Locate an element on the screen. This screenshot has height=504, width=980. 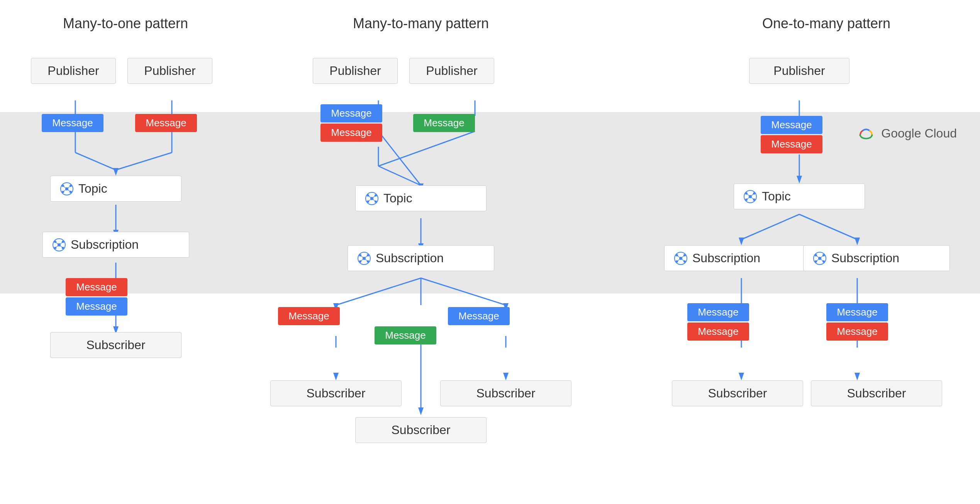
pubsub-icon-subright-o2m is located at coordinates (820, 258).